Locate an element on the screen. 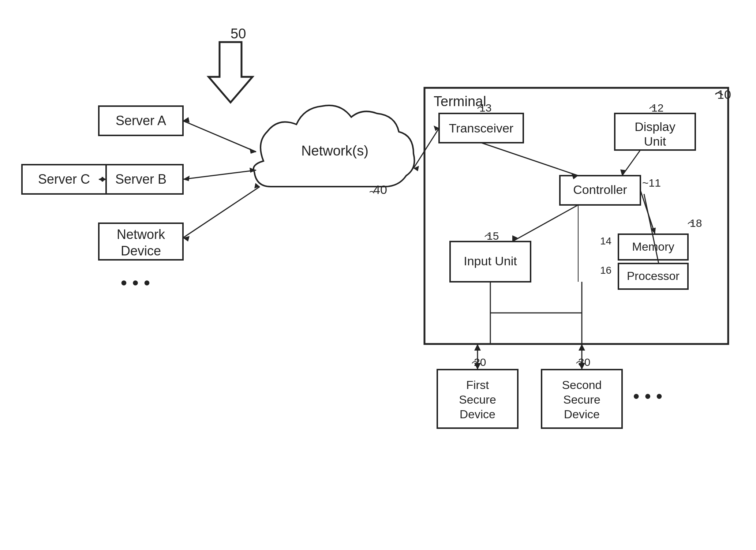 The image size is (756, 550). processor-label: Processor is located at coordinates (653, 276).